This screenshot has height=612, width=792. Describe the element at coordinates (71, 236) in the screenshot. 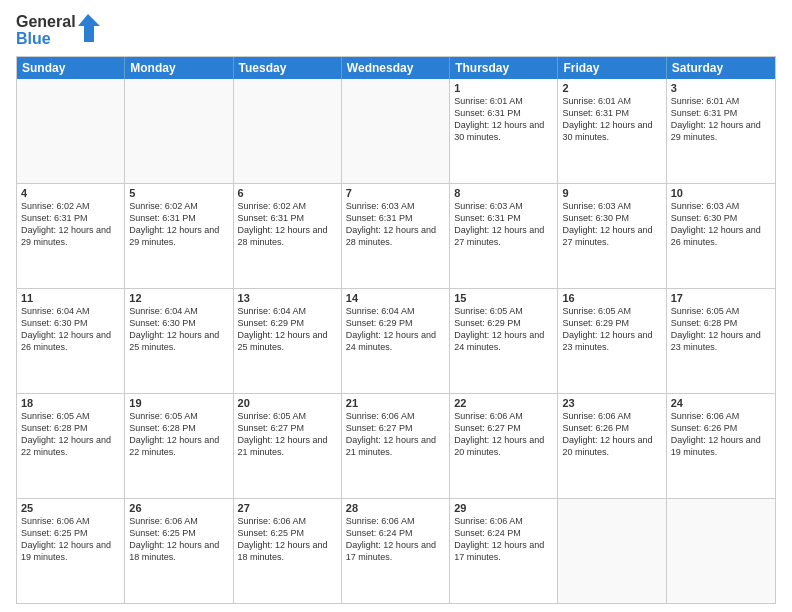

I see `calendar-cell-4: 4Sunrise: 6:02 AMSunset: 6:31 PMDaylight…` at that location.